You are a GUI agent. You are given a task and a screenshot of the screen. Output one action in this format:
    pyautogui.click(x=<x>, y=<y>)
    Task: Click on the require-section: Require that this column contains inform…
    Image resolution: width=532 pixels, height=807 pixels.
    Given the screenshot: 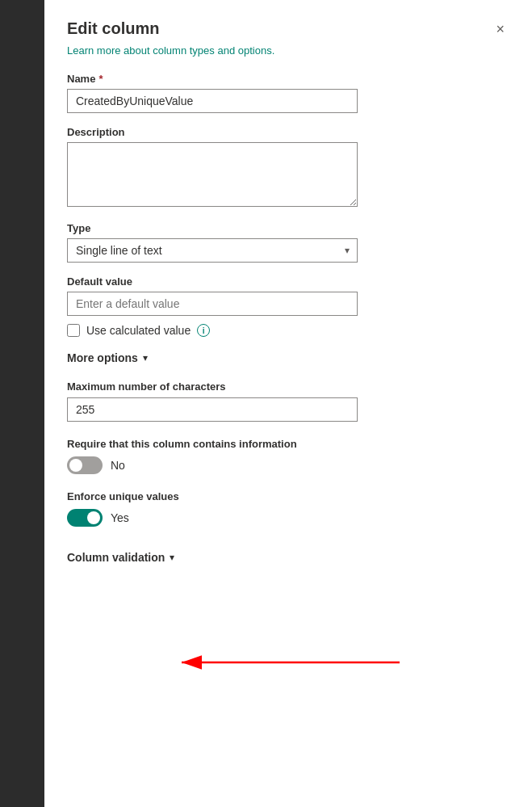 What is the action you would take?
    pyautogui.click(x=288, y=456)
    